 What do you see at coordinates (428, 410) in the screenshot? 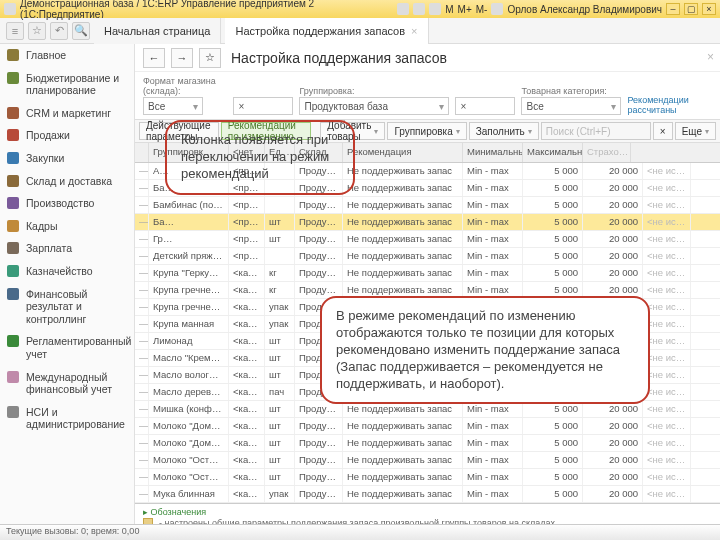
I see `table-row: —Мишка (конф…<каза…штПродукт…Не поддержи…` at bounding box center [428, 410].